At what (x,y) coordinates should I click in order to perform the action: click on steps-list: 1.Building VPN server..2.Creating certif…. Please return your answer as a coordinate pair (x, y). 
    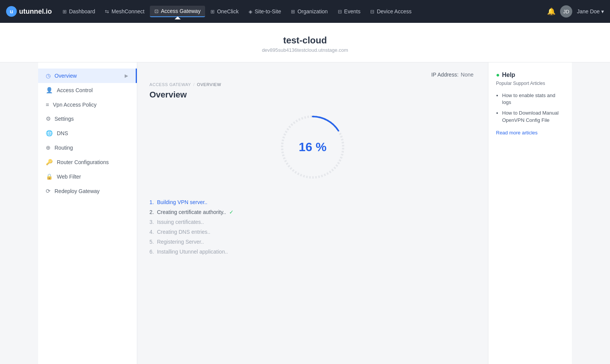
    Looking at the image, I should click on (313, 227).